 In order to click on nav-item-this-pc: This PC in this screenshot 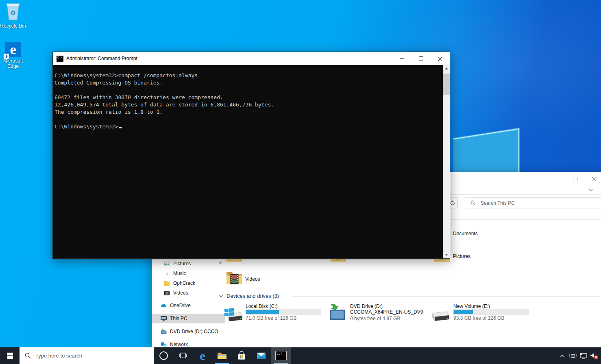, I will do `click(188, 318)`.